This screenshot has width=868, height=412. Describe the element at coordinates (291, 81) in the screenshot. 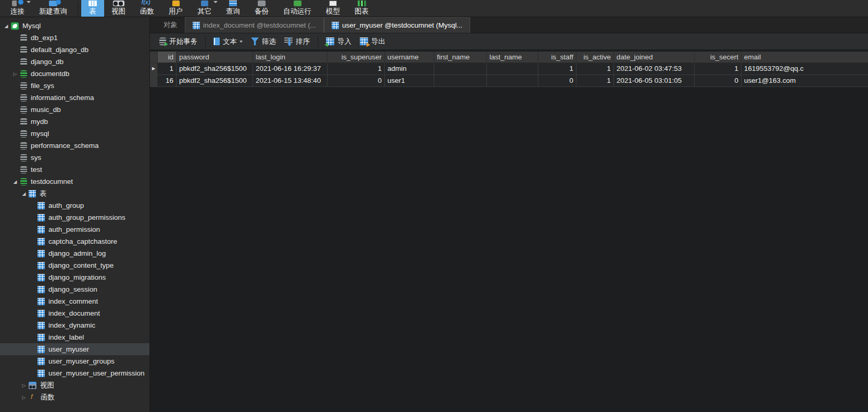

I see `cell-last_login: 2021-06-15 13:48:40` at that location.